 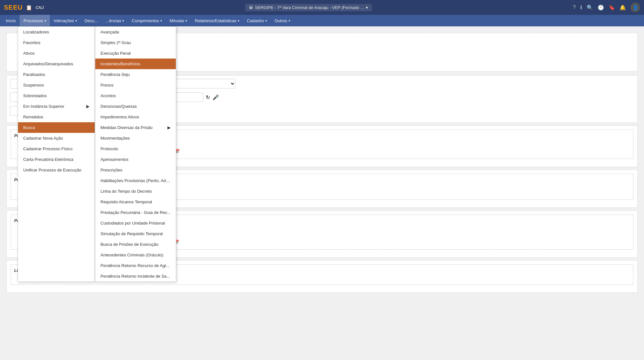 I want to click on nav-cadastro: Cadastro ▾, so click(x=257, y=21).